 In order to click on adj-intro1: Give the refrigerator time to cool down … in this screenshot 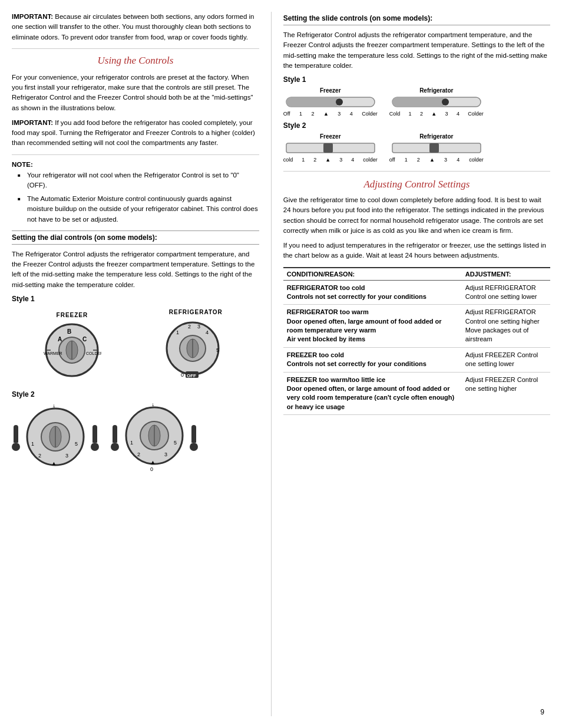, I will do `click(417, 216)`.